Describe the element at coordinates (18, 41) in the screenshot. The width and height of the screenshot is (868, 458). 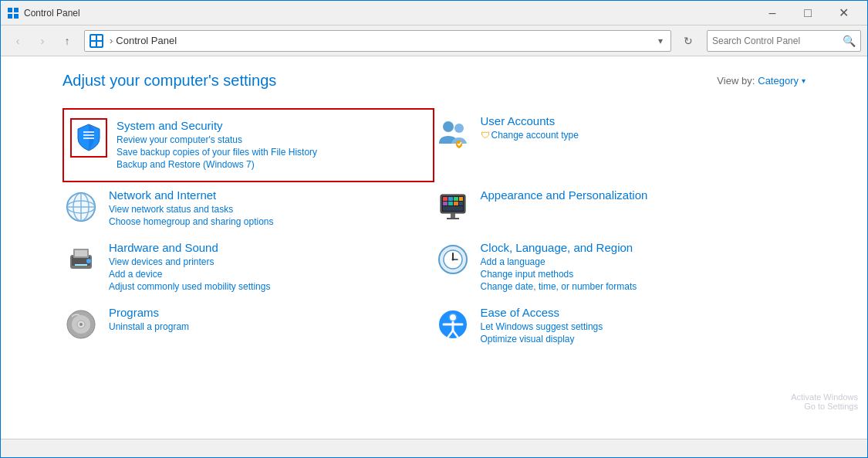
I see `back-button: ‹` at that location.